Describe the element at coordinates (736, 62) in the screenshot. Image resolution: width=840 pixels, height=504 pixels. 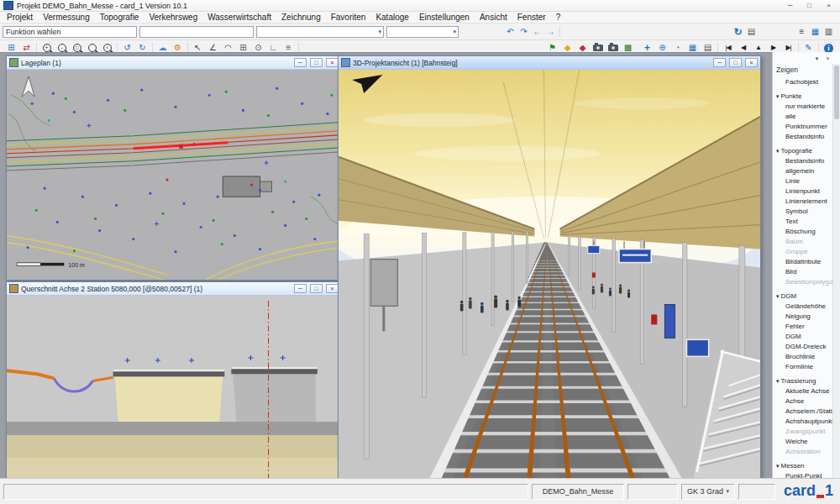
I see `view3d-maximize-button: □` at that location.